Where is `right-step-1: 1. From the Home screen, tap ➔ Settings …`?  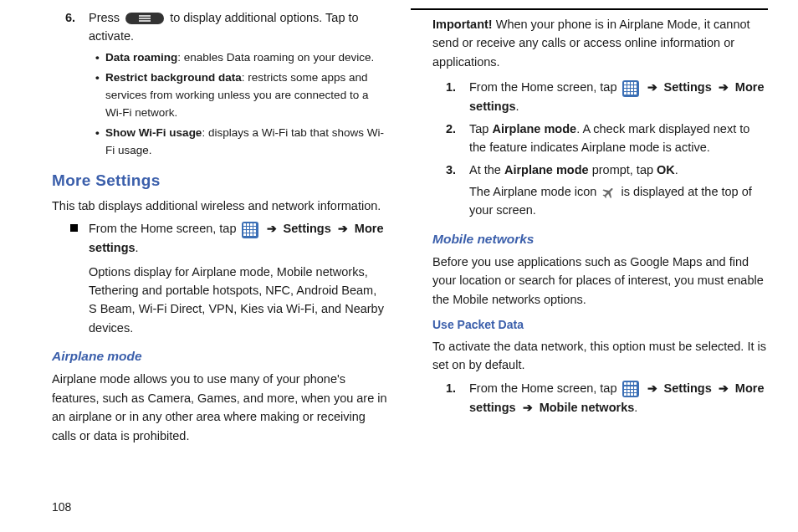 right-step-1: 1. From the Home screen, tap ➔ Settings … is located at coordinates (589, 97).